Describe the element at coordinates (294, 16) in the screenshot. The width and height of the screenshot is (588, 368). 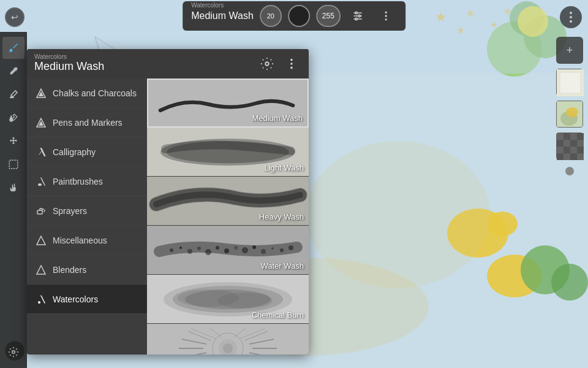
I see `top-toolbar: Watercolors Medium Wash 20 255` at that location.